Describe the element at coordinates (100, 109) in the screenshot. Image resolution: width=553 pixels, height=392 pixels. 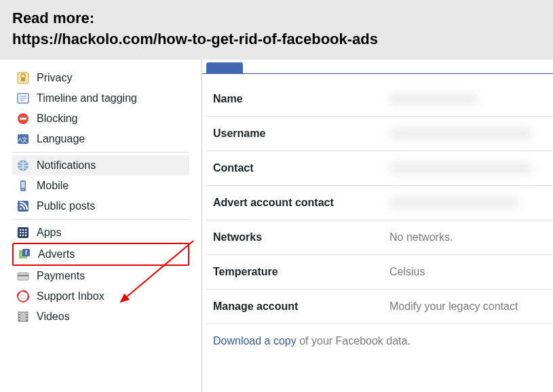
I see `sidebar-group-privacy: Privacy Timeline and tagging Blocking A文…` at that location.